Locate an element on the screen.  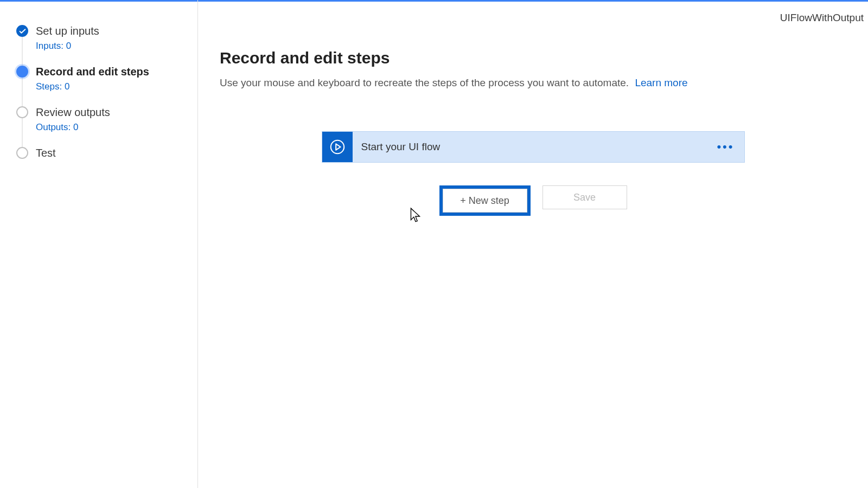
wizard-step-title: Test is located at coordinates (117, 153).